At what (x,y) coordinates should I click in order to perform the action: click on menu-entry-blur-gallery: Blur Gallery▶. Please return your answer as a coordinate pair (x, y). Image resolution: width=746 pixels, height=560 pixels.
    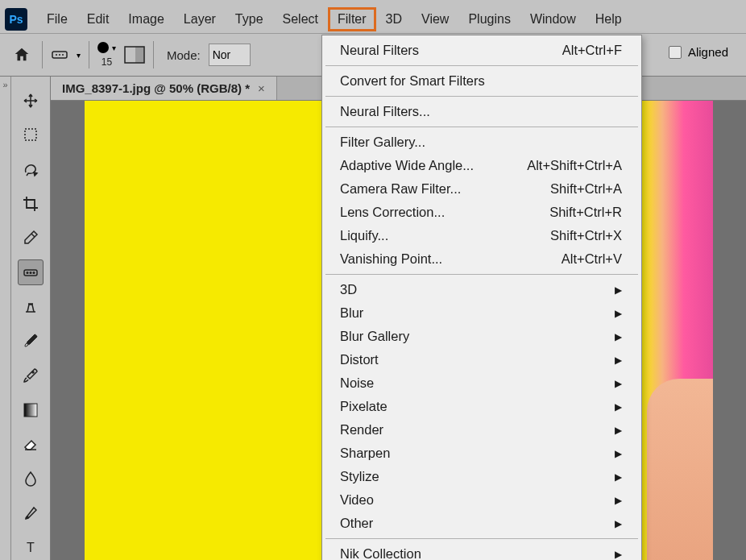
    Looking at the image, I should click on (482, 337).